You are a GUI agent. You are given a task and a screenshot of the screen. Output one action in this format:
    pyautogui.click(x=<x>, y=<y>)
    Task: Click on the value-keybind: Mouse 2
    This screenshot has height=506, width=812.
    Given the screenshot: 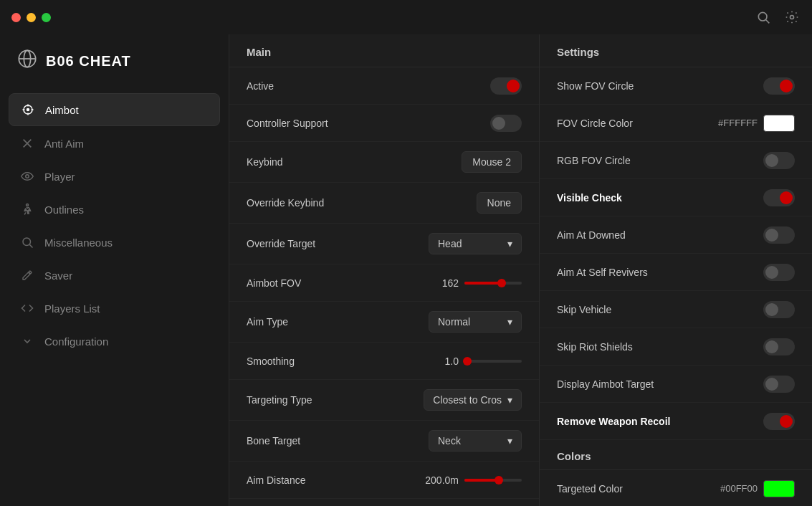 What is the action you would take?
    pyautogui.click(x=492, y=162)
    